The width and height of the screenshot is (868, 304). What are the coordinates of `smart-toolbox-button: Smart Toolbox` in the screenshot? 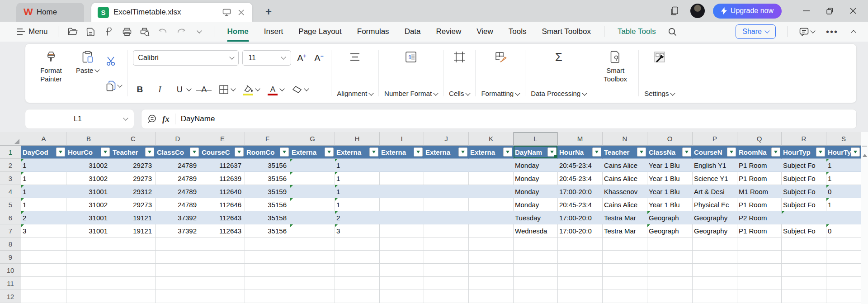 It's located at (615, 73).